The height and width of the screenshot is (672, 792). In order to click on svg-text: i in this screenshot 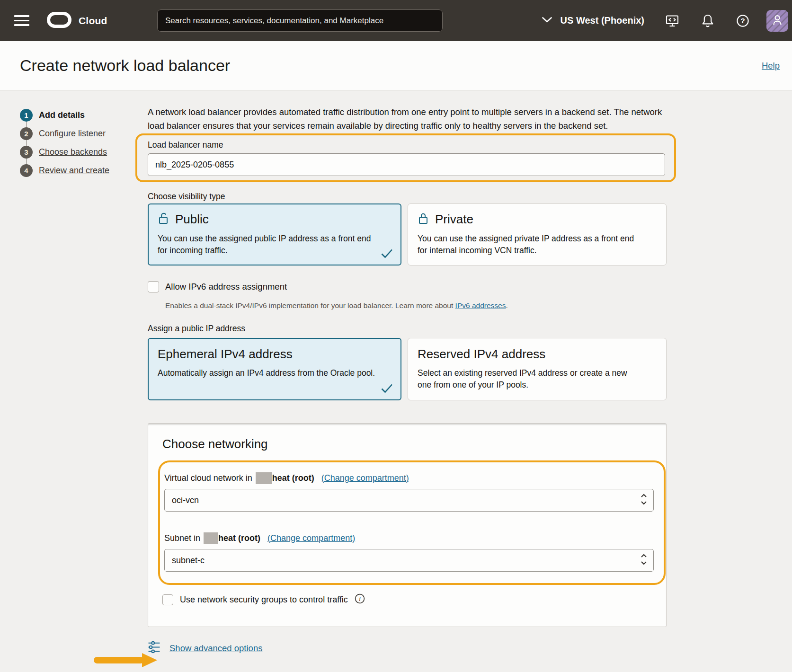, I will do `click(360, 599)`.